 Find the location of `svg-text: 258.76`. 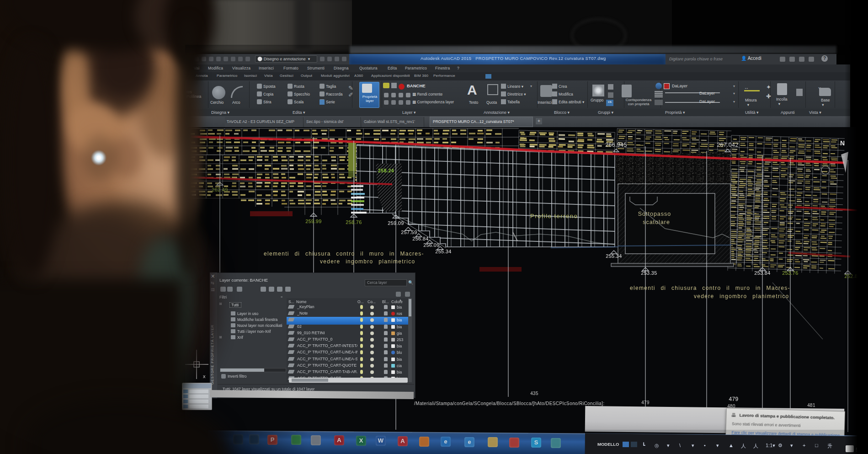

svg-text: 258.76 is located at coordinates (354, 222).